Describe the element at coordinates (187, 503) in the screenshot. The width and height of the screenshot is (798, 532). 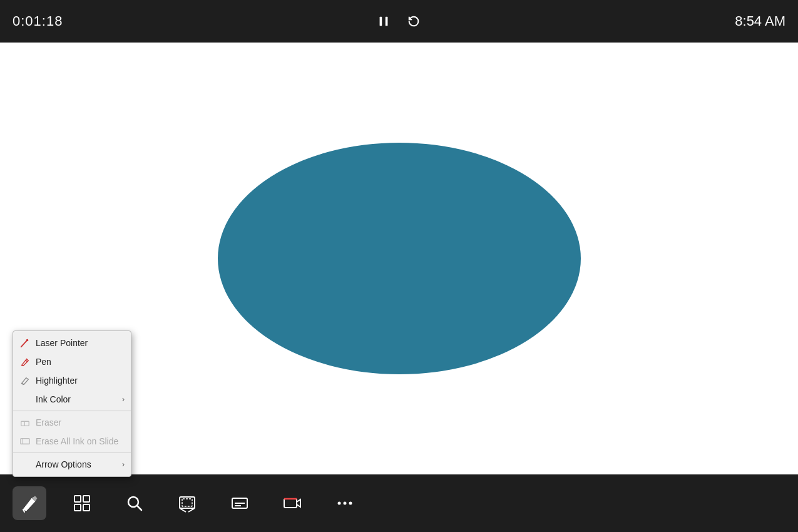
I see `pointer-button` at that location.